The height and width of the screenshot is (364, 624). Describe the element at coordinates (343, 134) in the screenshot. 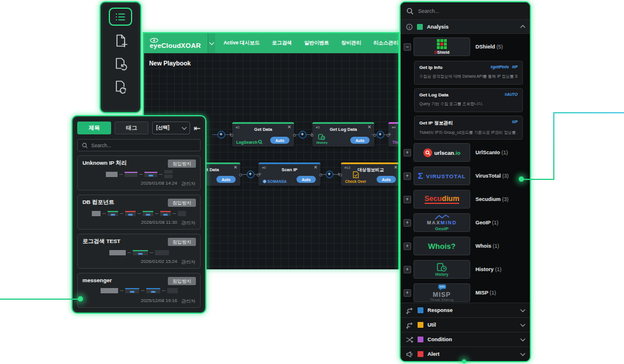

I see `workflow-node: #3Get Log Data✕HistoryAuto` at that location.